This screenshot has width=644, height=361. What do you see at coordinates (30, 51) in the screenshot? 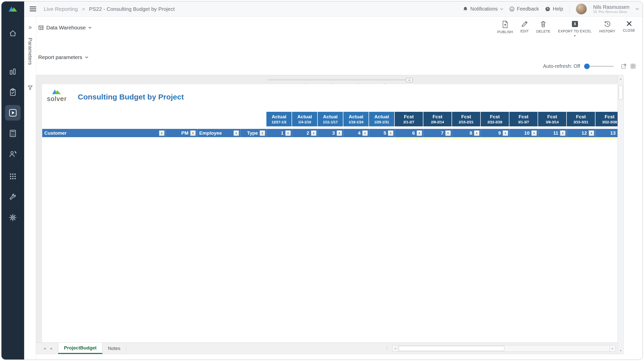
I see `parameters-label: Parameters` at bounding box center [30, 51].